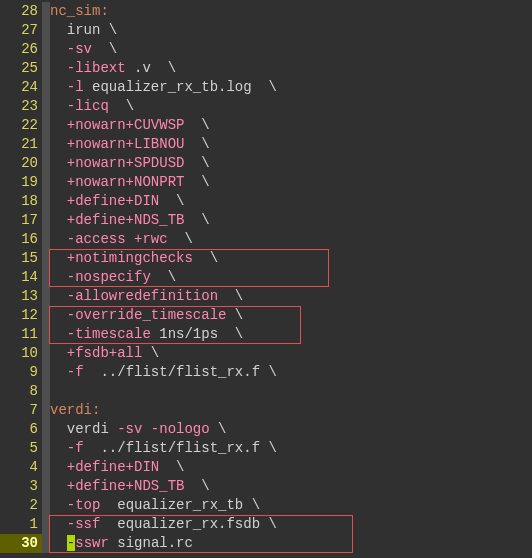  Describe the element at coordinates (164, 524) in the screenshot. I see `code-content: -ssf equalizer_rx.fsdb \` at that location.